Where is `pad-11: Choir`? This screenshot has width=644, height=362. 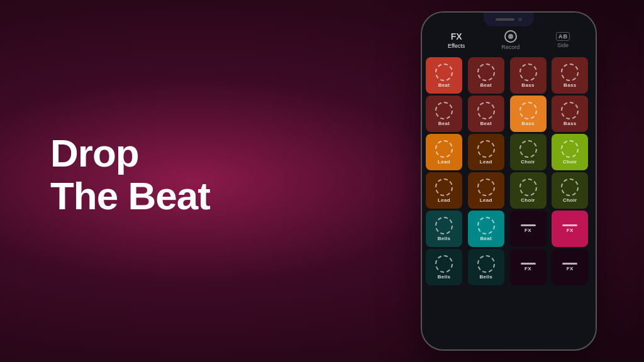 pad-11: Choir is located at coordinates (570, 152).